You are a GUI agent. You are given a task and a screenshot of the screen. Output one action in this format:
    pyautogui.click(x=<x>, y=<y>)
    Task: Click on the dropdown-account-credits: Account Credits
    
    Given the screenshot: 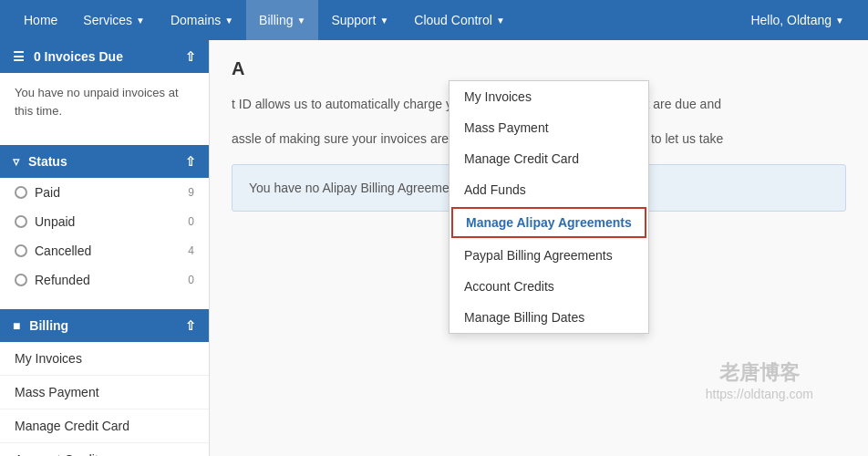 What is the action you would take?
    pyautogui.click(x=549, y=286)
    